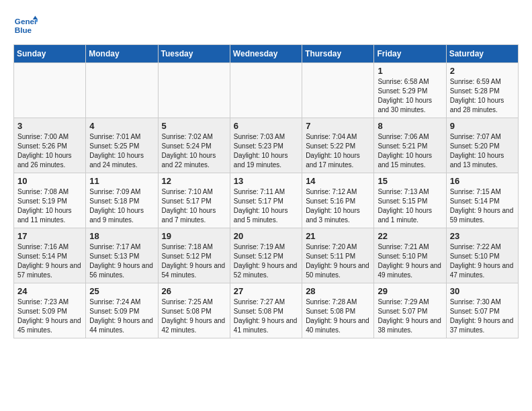  I want to click on day-number: 28, so click(338, 291).